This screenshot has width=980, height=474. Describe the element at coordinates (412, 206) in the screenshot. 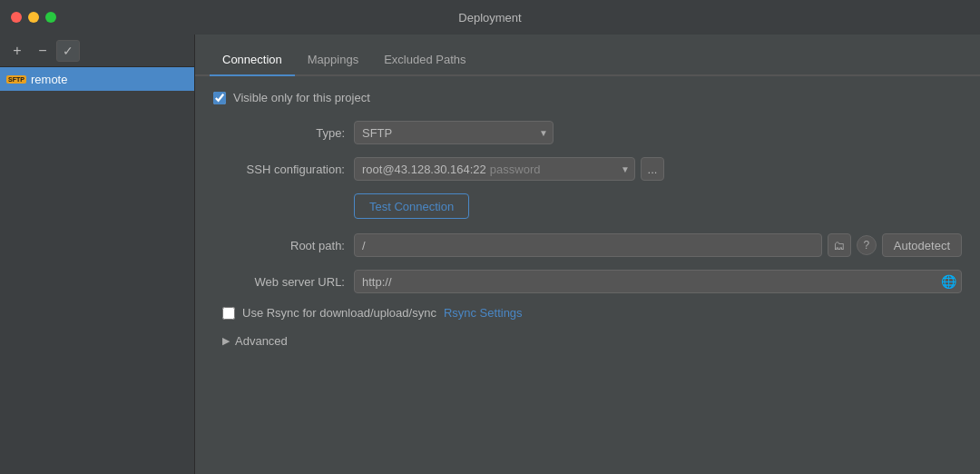

I see `test-connection-button: Test Connection` at that location.